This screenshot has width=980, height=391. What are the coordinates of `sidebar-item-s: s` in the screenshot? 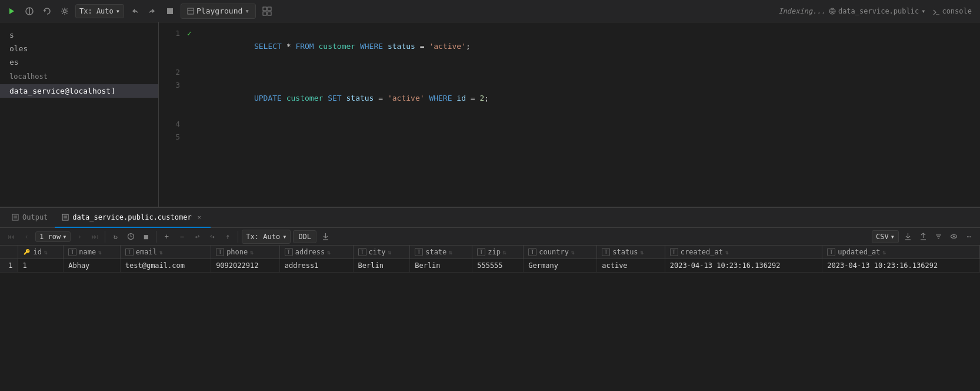 It's located at (79, 35).